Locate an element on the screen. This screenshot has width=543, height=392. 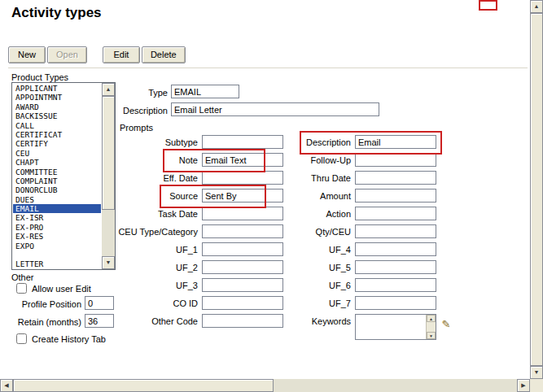
allow-user-edit-label: Allow user Edit is located at coordinates (62, 289).